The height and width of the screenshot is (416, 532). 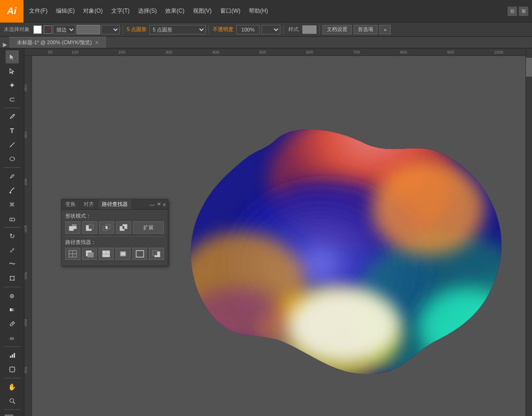 I want to click on tool-scale: ⤢, so click(x=12, y=250).